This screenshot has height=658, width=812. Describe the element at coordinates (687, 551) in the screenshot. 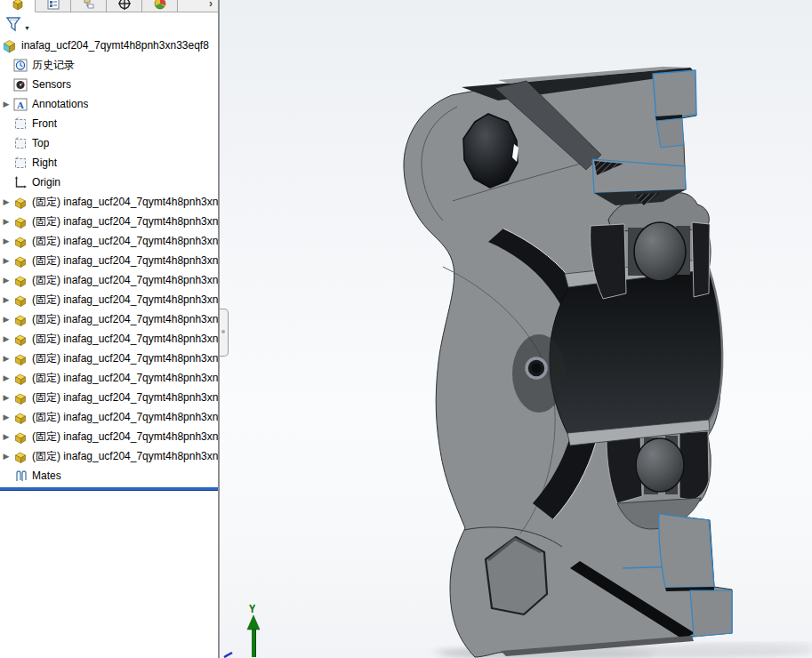

I see `model-cut-block-c` at that location.